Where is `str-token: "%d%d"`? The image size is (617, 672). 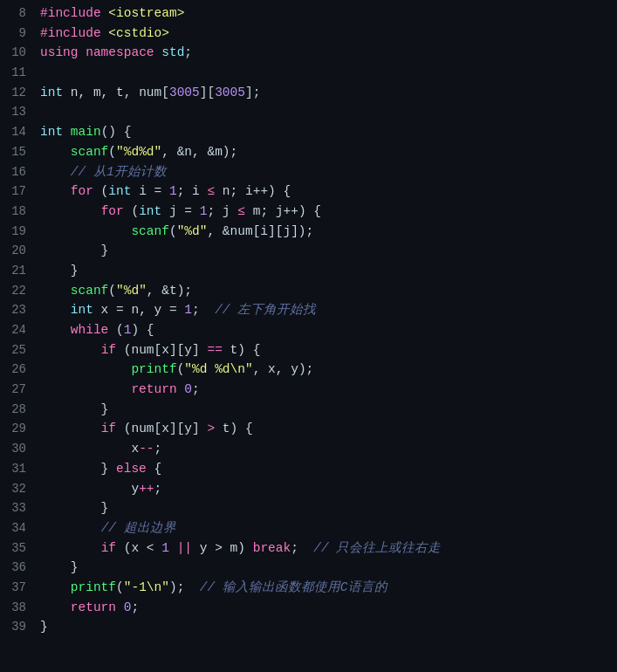
str-token: "%d%d" is located at coordinates (139, 152).